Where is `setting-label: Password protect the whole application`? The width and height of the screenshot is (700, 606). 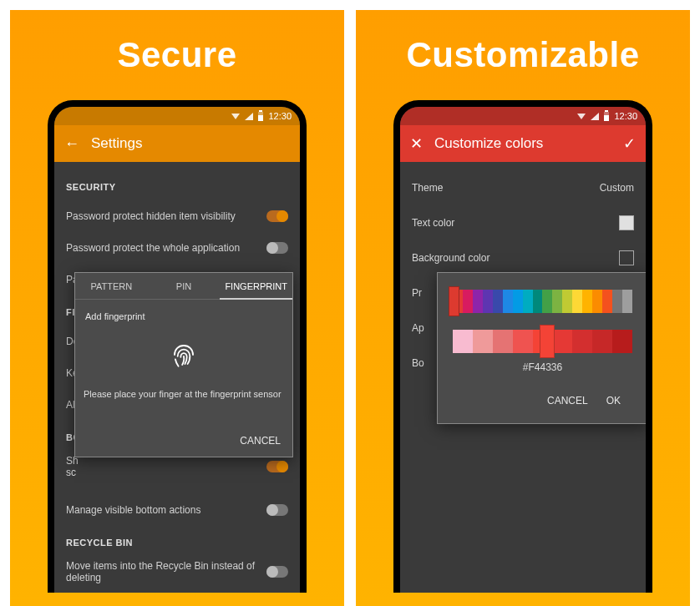
setting-label: Password protect the whole application is located at coordinates (166, 248).